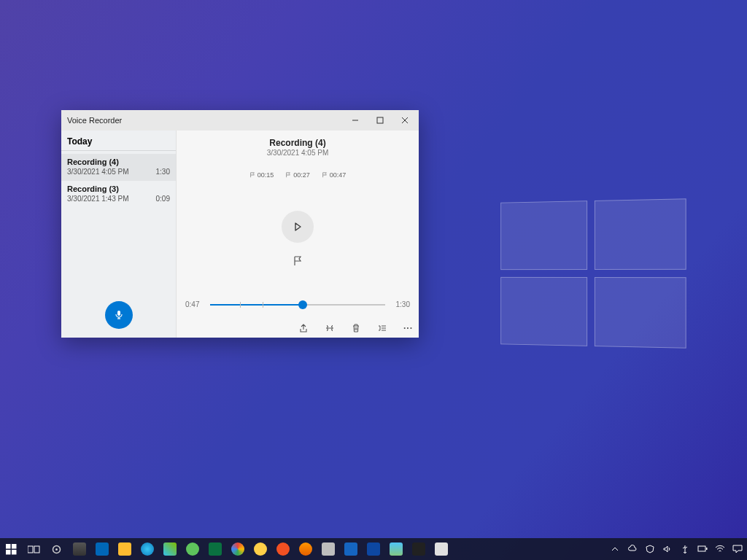  I want to click on marker: 00:47, so click(334, 175).